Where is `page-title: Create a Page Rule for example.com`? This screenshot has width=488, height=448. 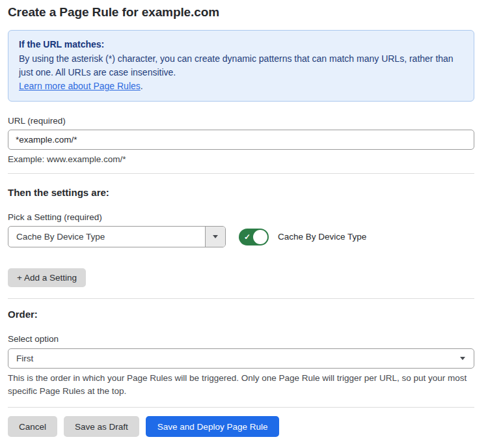
page-title: Create a Page Rule for example.com is located at coordinates (241, 12).